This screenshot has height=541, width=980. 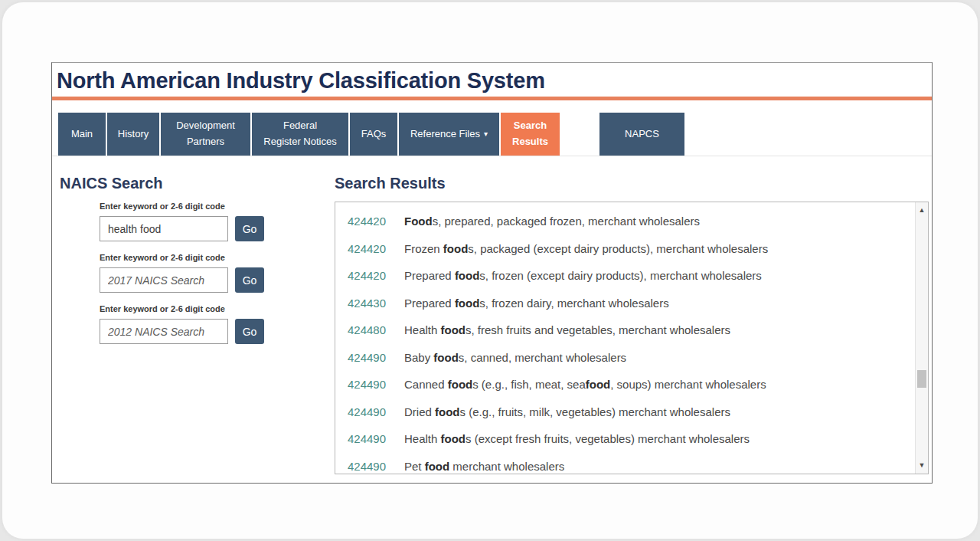 What do you see at coordinates (82, 135) in the screenshot?
I see `tab-label: Main` at bounding box center [82, 135].